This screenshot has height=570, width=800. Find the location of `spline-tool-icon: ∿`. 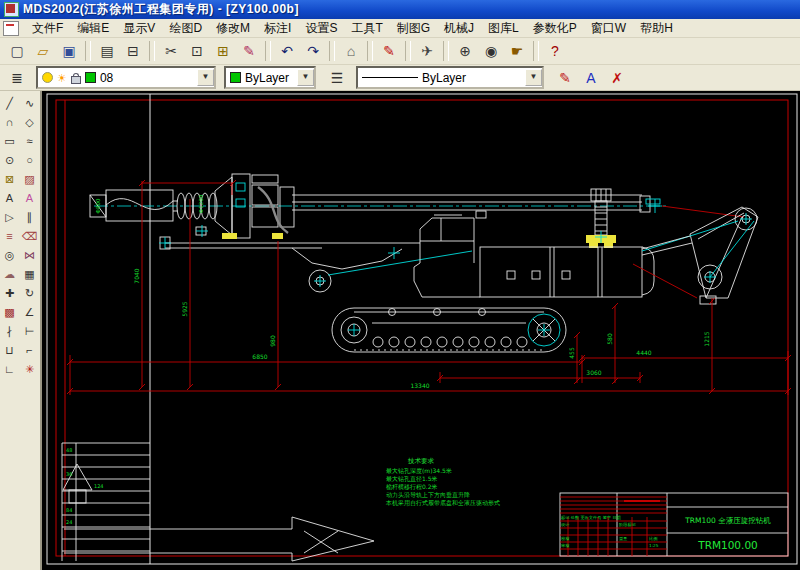

spline-tool-icon: ∿ is located at coordinates (30, 102).